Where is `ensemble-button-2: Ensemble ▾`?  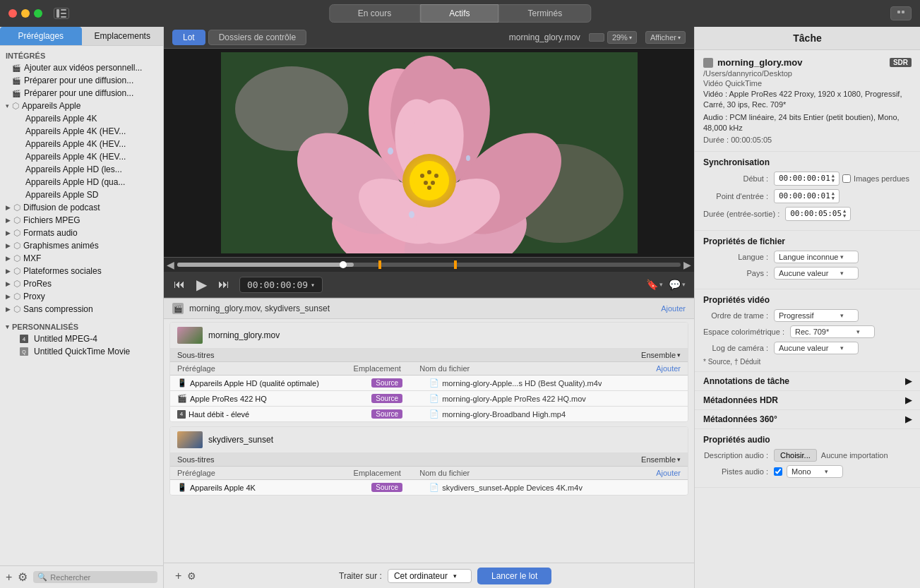 ensemble-button-2: Ensemble ▾ is located at coordinates (661, 460).